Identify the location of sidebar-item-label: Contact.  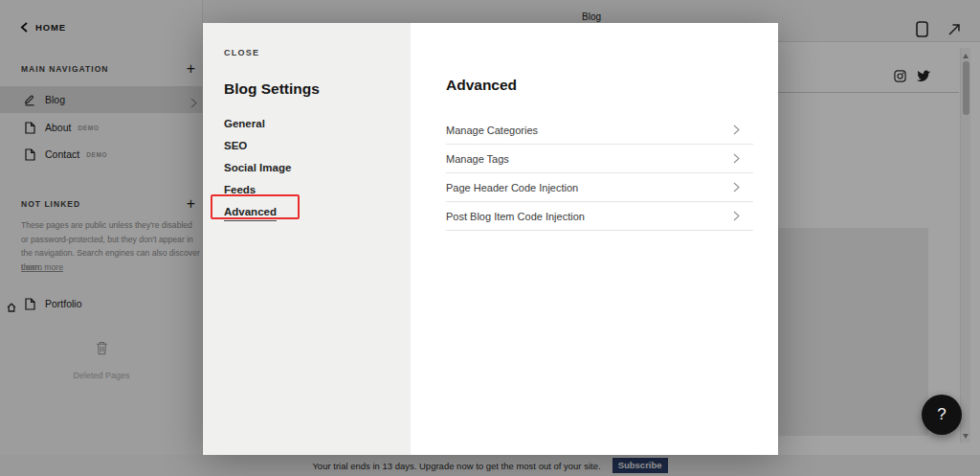
(62, 154).